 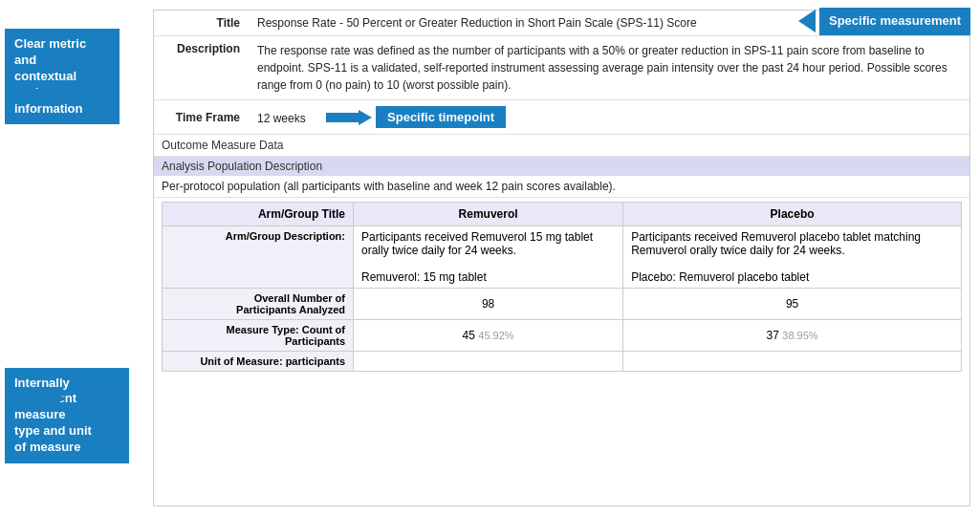 I want to click on timepoint-arrow-body, so click(x=342, y=118).